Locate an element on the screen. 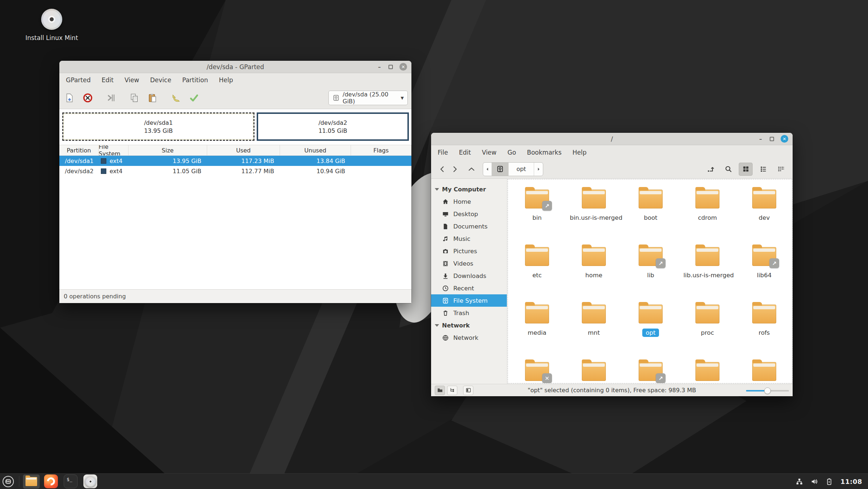 This screenshot has height=489, width=868. sidebar-item: Recent is located at coordinates (469, 288).